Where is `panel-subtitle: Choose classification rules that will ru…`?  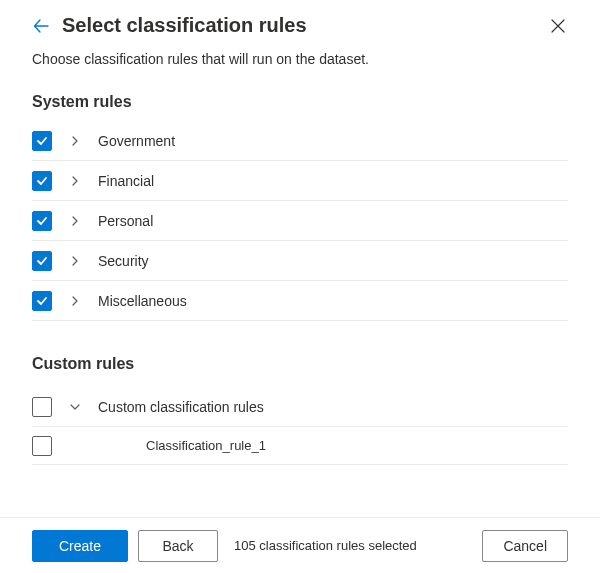
panel-subtitle: Choose classification rules that will ru… is located at coordinates (300, 59).